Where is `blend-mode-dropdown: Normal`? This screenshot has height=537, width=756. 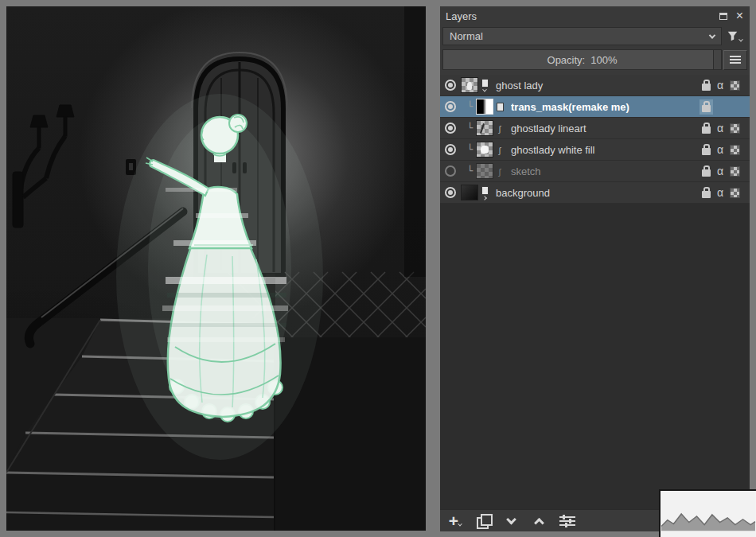
blend-mode-dropdown: Normal is located at coordinates (583, 37).